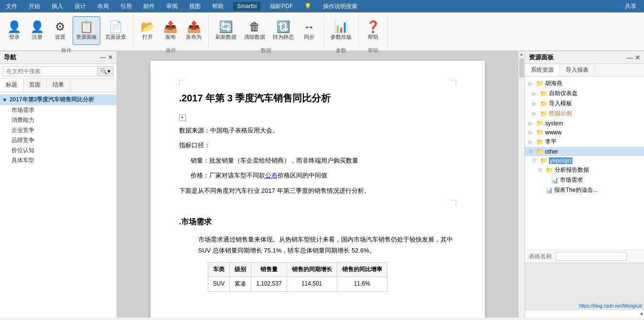 This screenshot has width=644, height=320. What do you see at coordinates (35, 85) in the screenshot?
I see `nav-tab-page: 页面` at bounding box center [35, 85].